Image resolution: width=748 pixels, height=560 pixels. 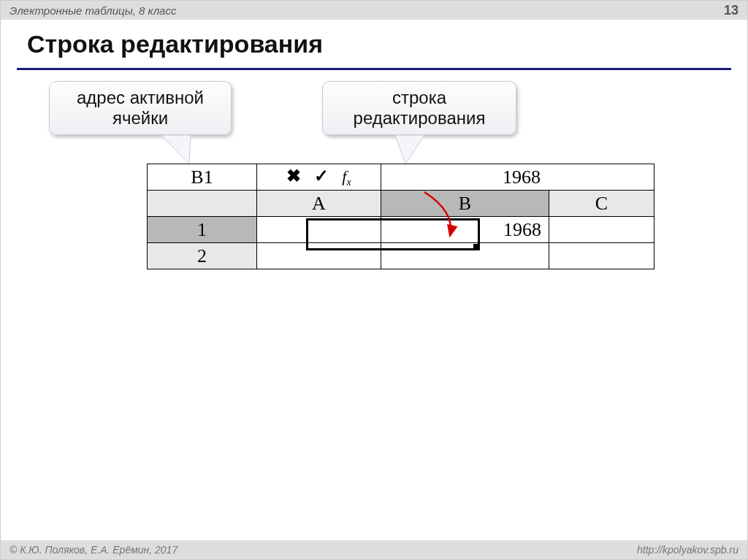 What do you see at coordinates (602, 230) in the screenshot?
I see `cell-C1` at bounding box center [602, 230].